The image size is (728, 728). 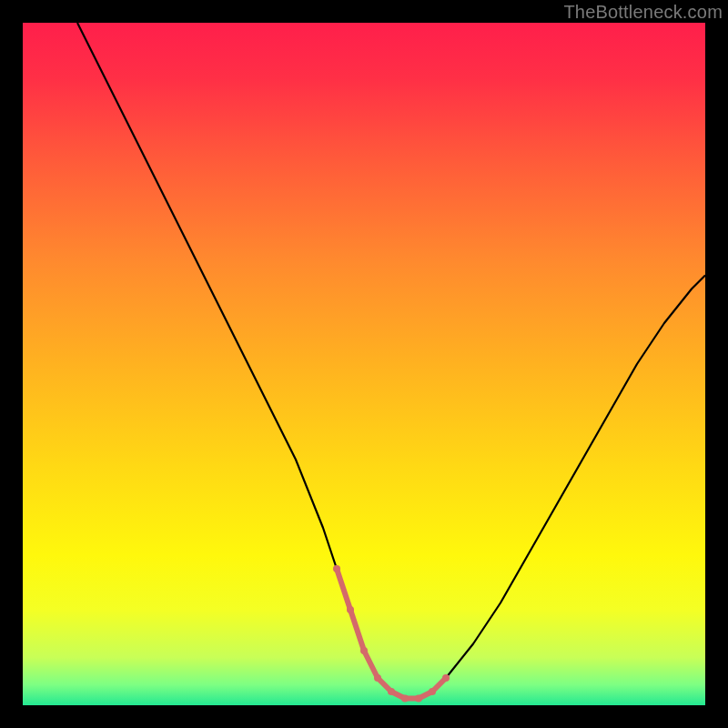 What do you see at coordinates (642, 13) in the screenshot?
I see `watermark-text: TheBottleneck.com` at bounding box center [642, 13].